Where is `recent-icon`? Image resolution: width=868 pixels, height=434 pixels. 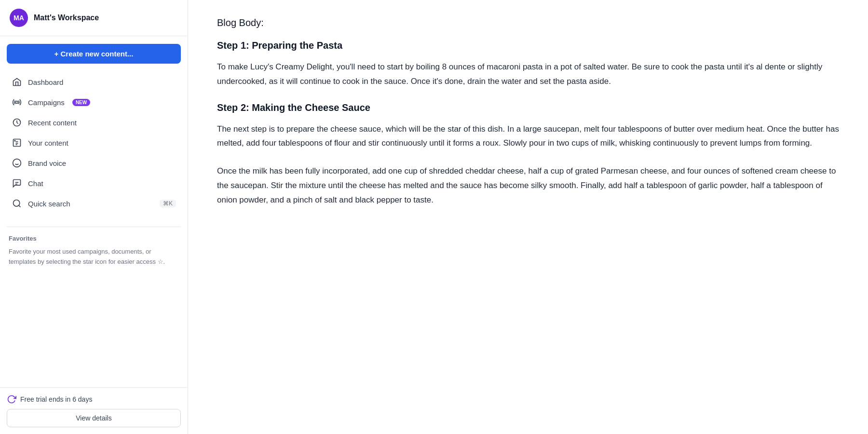 recent-icon is located at coordinates (17, 122).